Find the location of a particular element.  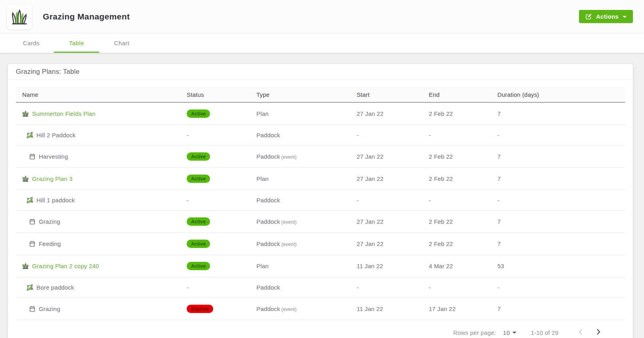

column-header-start: Start is located at coordinates (386, 94).